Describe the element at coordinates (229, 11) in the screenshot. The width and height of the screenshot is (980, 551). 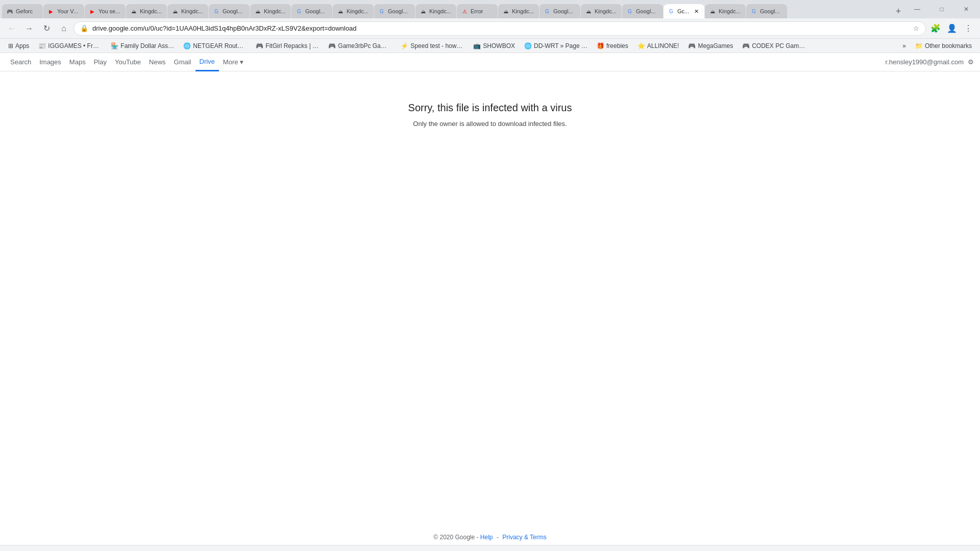
I see `tab-t6: GGoogl...` at that location.